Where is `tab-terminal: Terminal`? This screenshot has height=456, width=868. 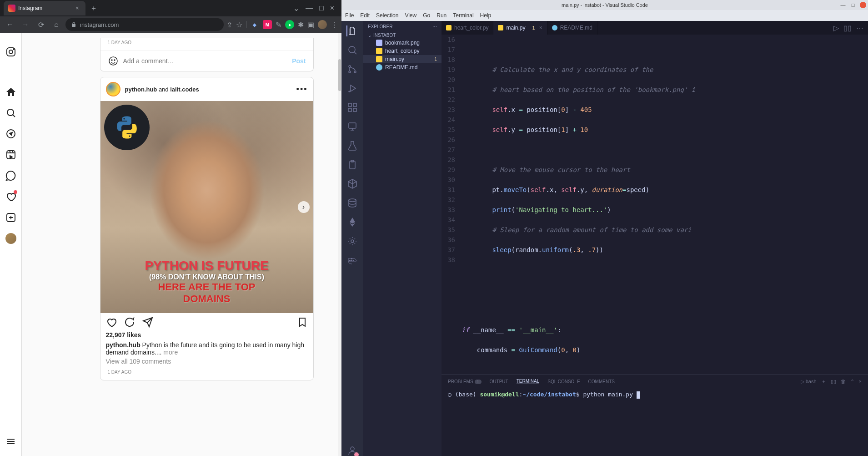
tab-terminal: Terminal is located at coordinates (528, 381).